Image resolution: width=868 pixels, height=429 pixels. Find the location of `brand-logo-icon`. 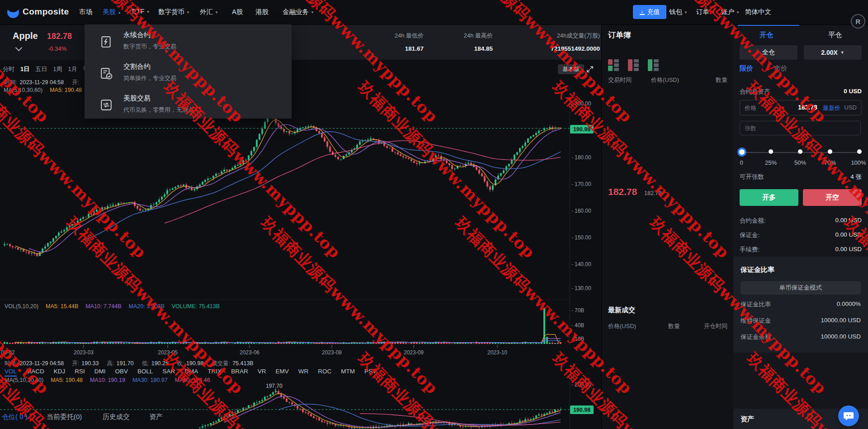

brand-logo-icon is located at coordinates (13, 12).